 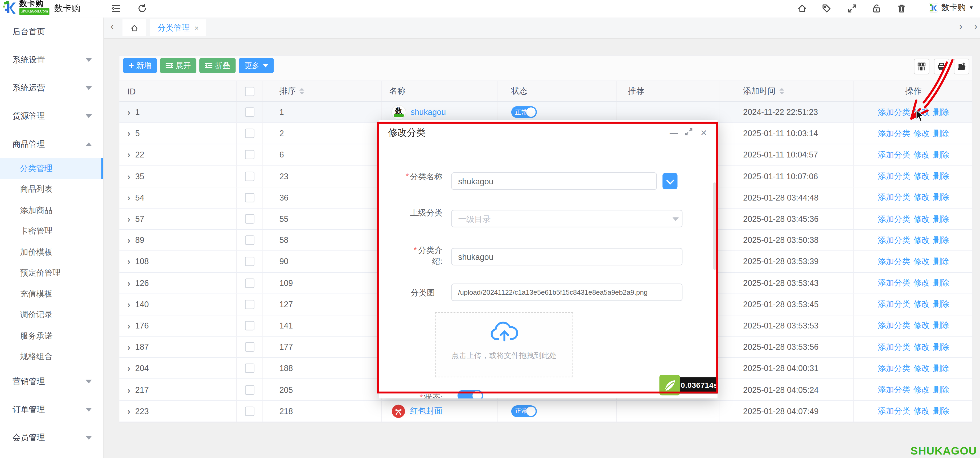 What do you see at coordinates (52, 382) in the screenshot?
I see `sidebar-item-15: 营销管理` at bounding box center [52, 382].